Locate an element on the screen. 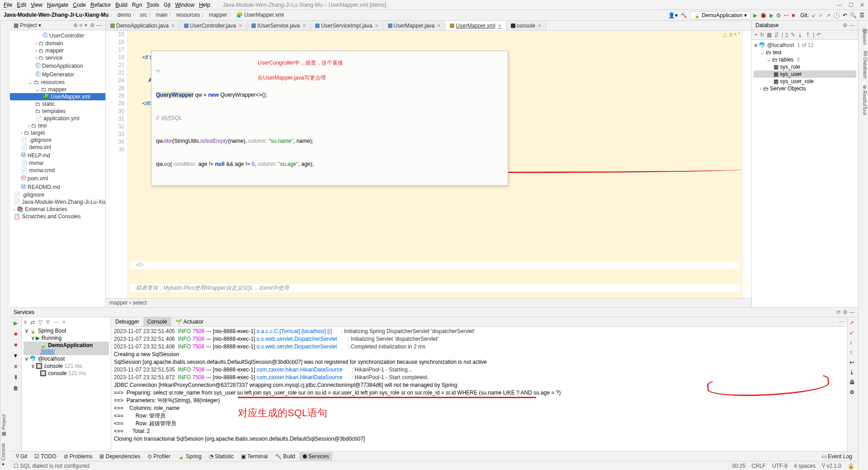  caret-position: 30:25 is located at coordinates (739, 466).